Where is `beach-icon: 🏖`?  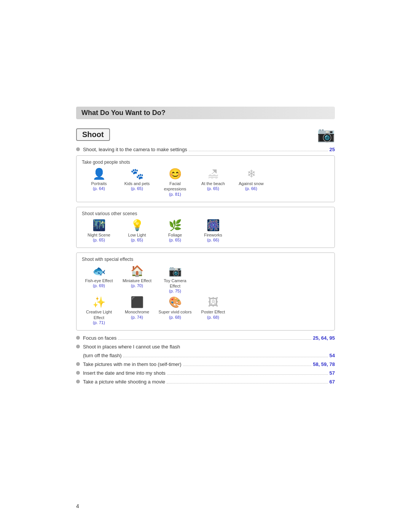
beach-icon: 🏖 is located at coordinates (213, 174).